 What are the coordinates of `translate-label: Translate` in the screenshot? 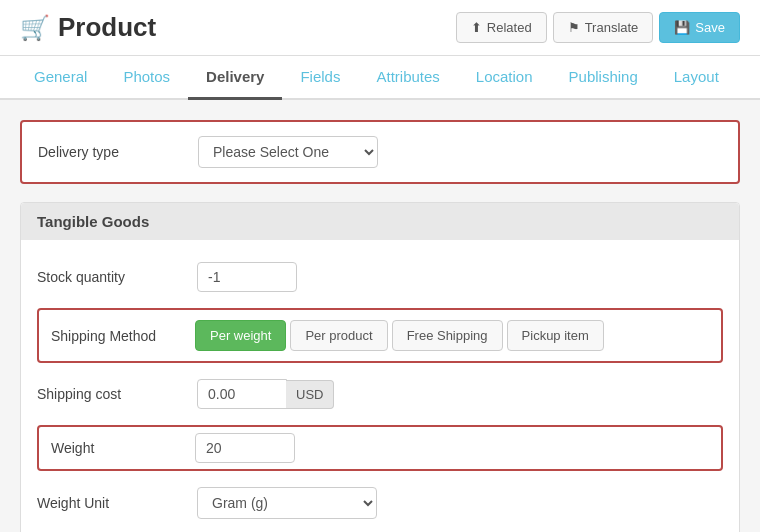 It's located at (612, 28).